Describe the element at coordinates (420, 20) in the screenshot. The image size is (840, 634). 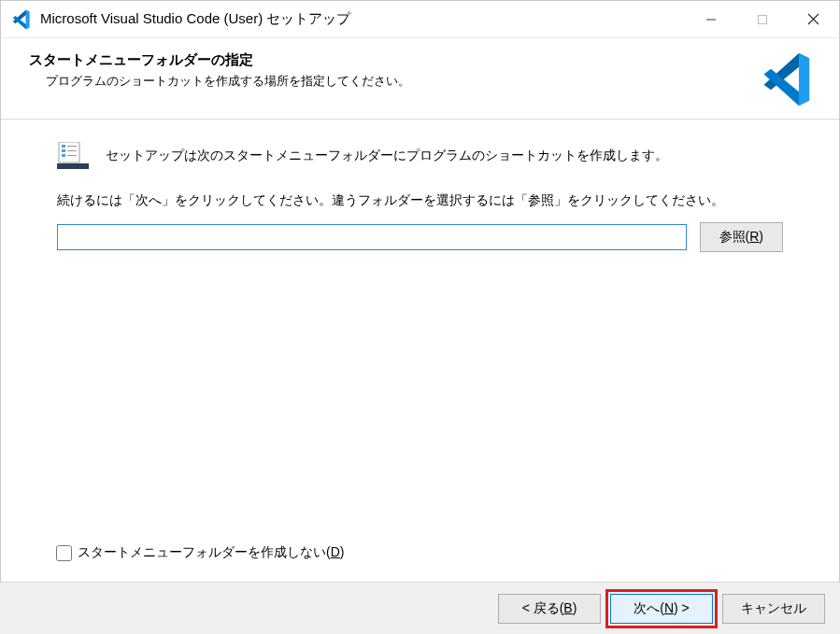
I see `titlebar: Microsoft Visual Studio Code (User) セットア…` at that location.